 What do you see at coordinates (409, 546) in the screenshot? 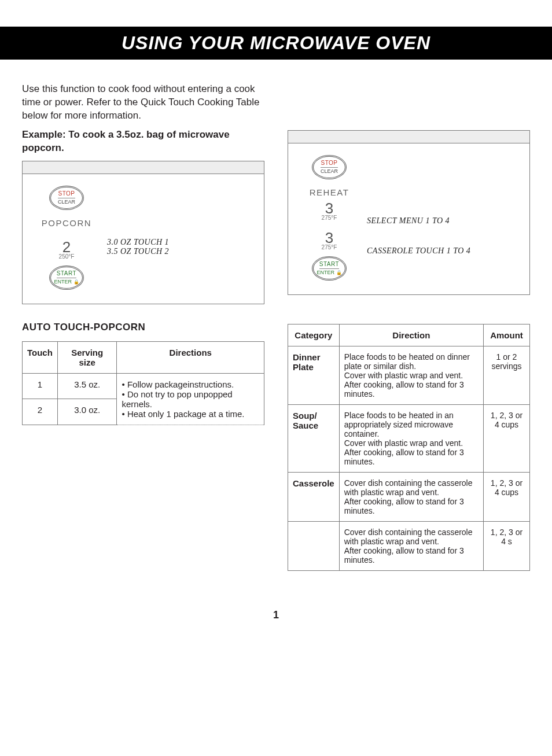
I see `table-row: Cover dish containing the casserole with…` at bounding box center [409, 546].